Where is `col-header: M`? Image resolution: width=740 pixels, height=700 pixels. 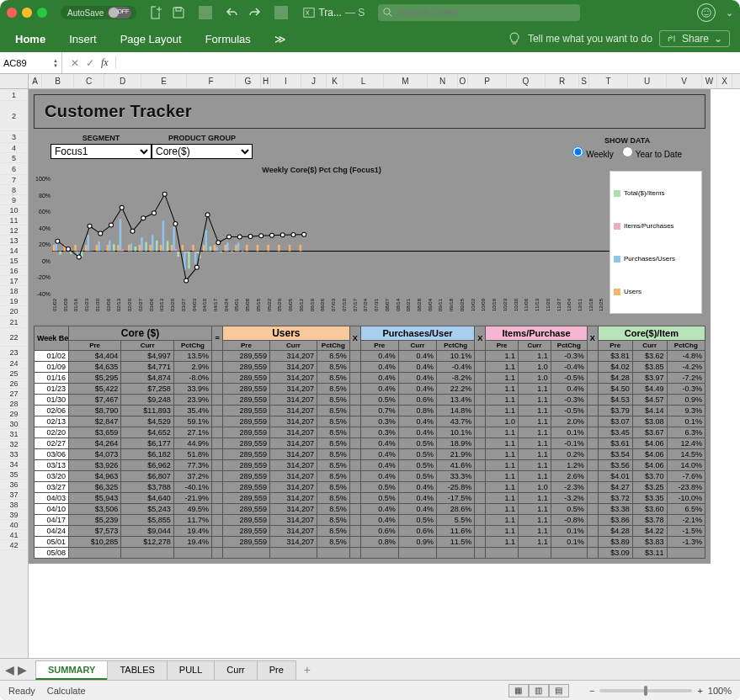
col-header: M is located at coordinates (406, 81).